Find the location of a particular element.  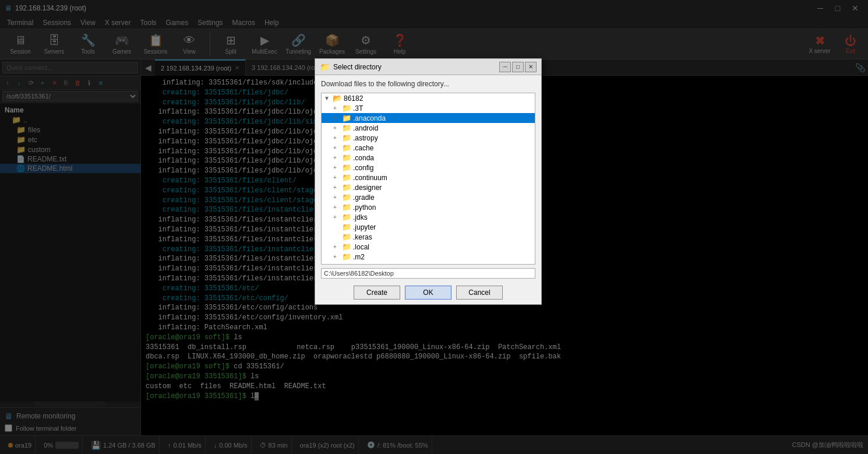

dialog-item-label: .continuum is located at coordinates (371, 178).